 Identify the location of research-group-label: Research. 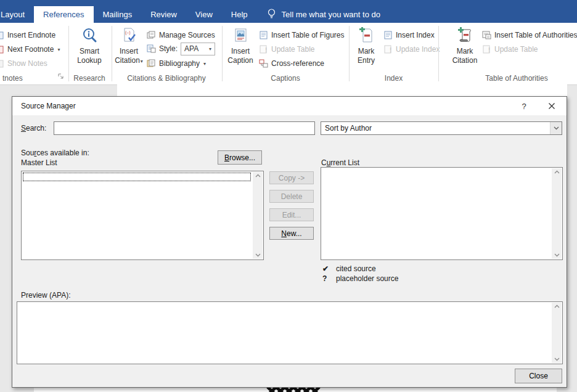
(89, 78).